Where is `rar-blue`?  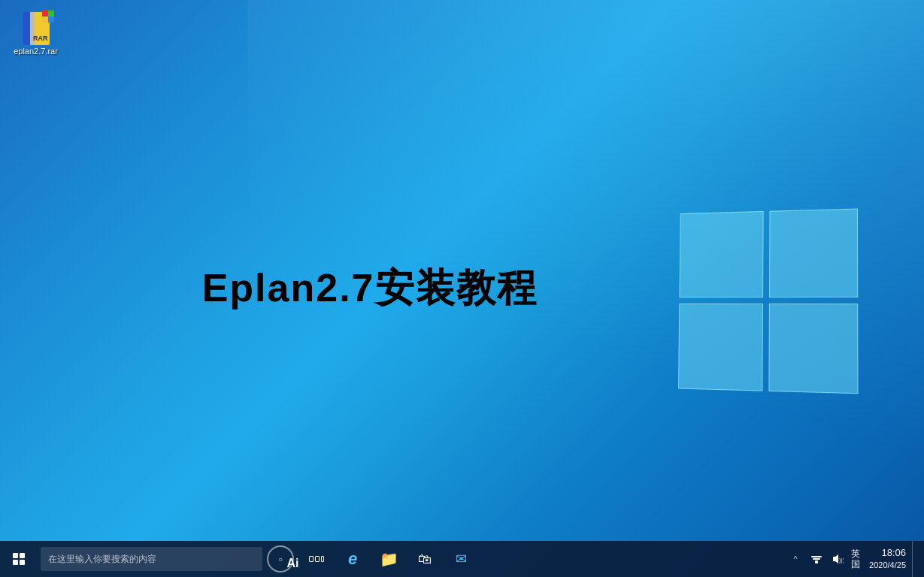
rar-blue is located at coordinates (51, 20).